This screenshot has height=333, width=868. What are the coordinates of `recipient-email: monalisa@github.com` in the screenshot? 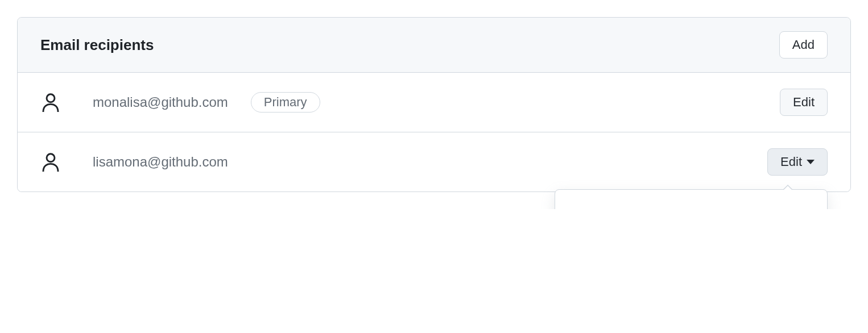 It's located at (160, 102).